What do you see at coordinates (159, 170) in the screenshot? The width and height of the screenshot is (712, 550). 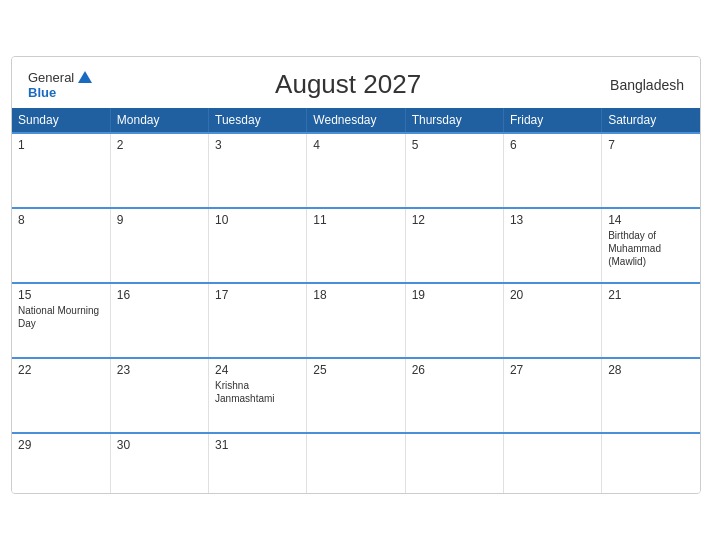 I see `day-cell: 2` at bounding box center [159, 170].